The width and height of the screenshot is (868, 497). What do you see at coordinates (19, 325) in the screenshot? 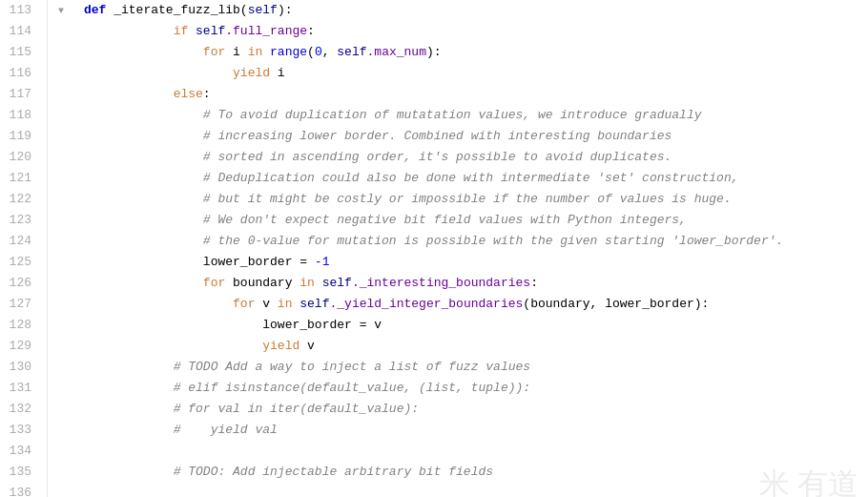
I see `line-number: 128` at bounding box center [19, 325].